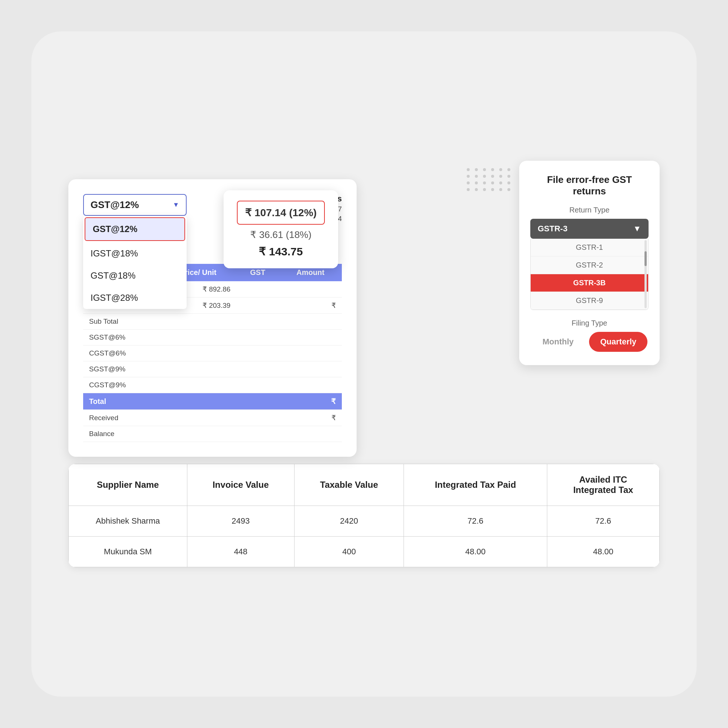 The width and height of the screenshot is (728, 728). What do you see at coordinates (589, 342) in the screenshot?
I see `filing-buttons-group: Monthly Quarterly` at bounding box center [589, 342].